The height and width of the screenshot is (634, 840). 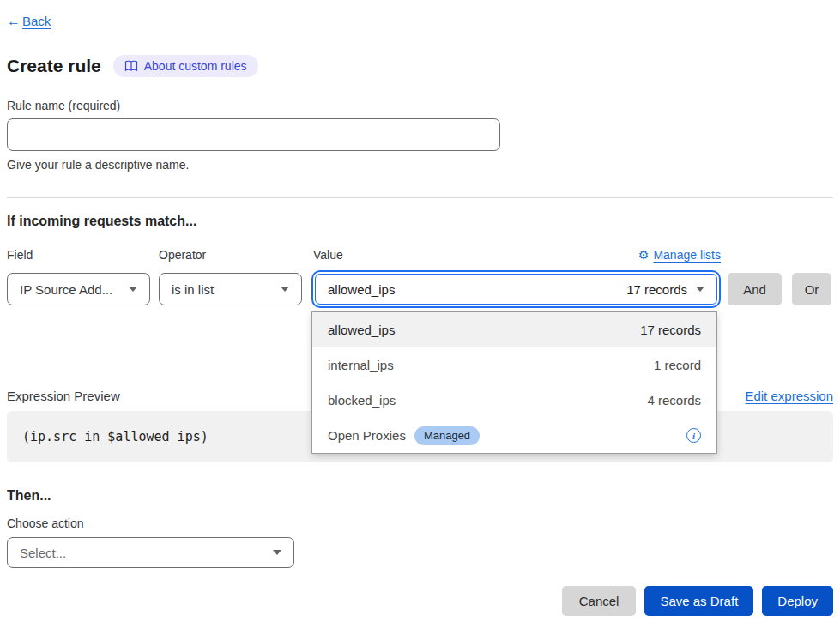 I want to click on save-as-draft-button: Save as Draft, so click(x=698, y=601).